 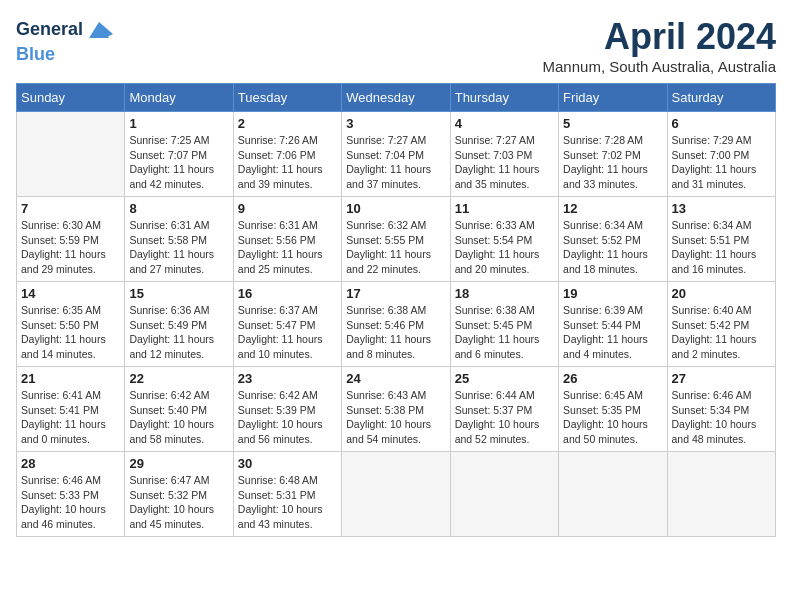 I want to click on day-info: Sunrise: 6:31 AMSunset: 5:56 PMDaylight:…, so click(x=288, y=248).